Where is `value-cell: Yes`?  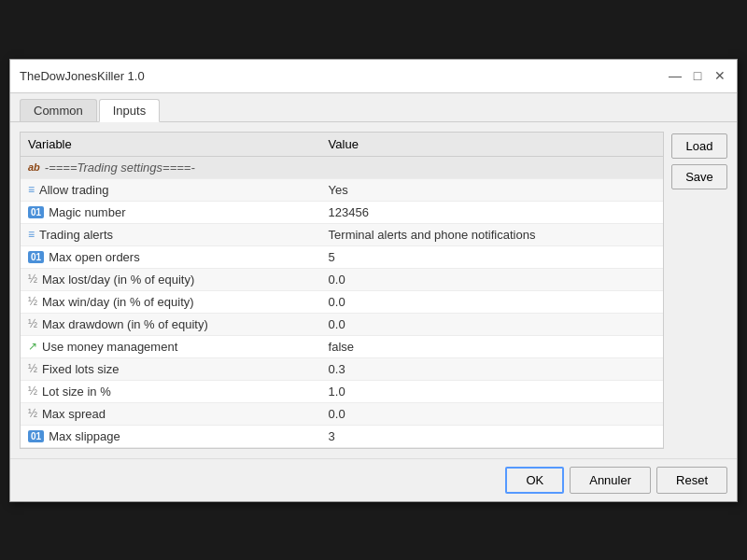
value-cell: Yes is located at coordinates (492, 189).